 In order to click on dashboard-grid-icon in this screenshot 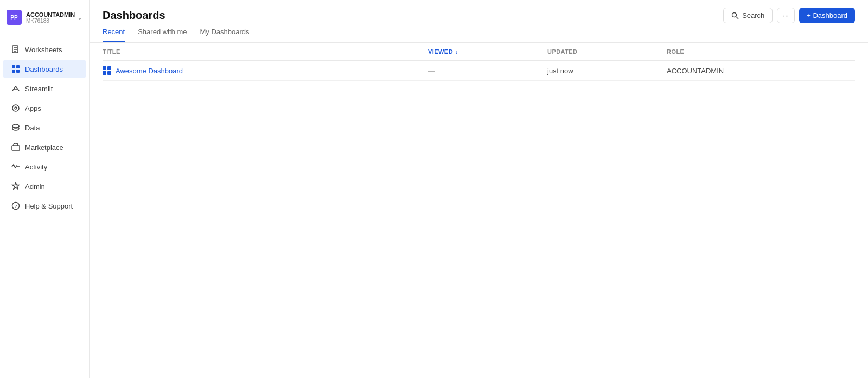, I will do `click(16, 69)`.